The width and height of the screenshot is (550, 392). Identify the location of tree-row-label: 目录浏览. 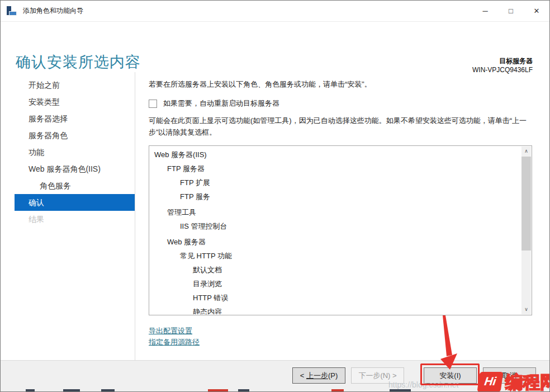
(207, 284).